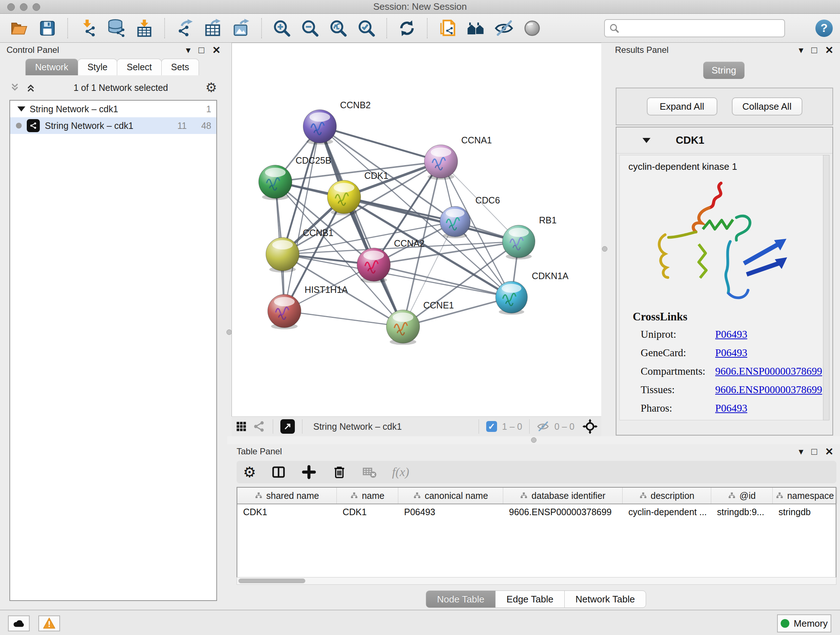 The width and height of the screenshot is (840, 635). I want to click on results-scrollbar, so click(826, 288).